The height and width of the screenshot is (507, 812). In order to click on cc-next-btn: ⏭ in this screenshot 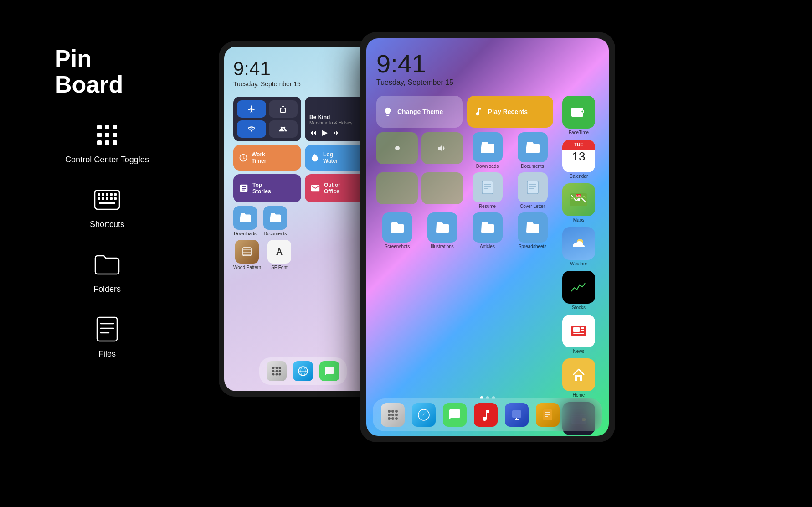, I will do `click(337, 133)`.